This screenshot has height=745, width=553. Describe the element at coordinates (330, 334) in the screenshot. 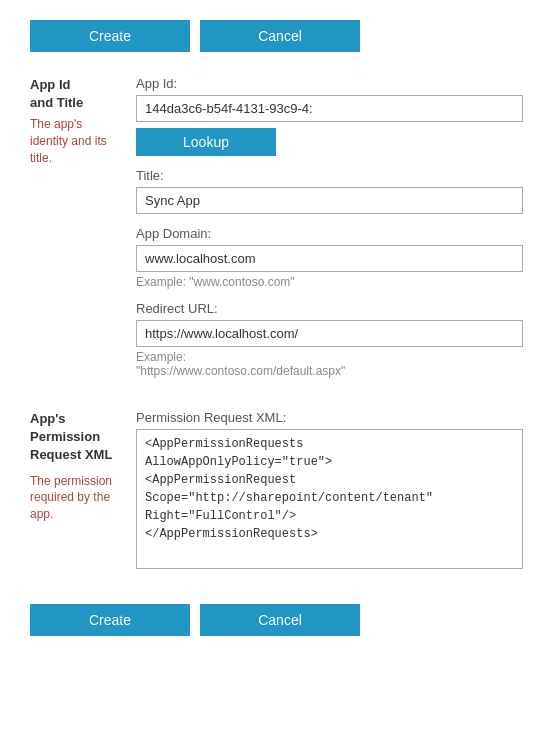

I see `redirect-url-input` at that location.